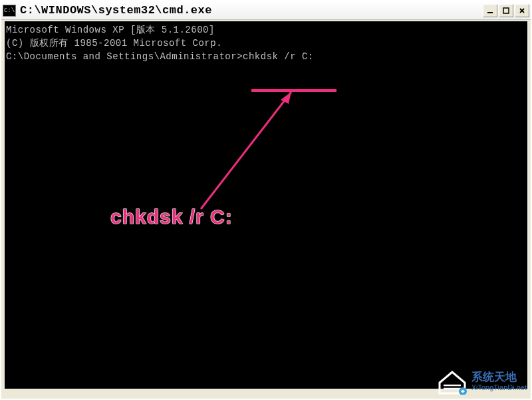  Describe the element at coordinates (499, 382) in the screenshot. I see `watermark-text: 系统天地 XiTongTianDi.net` at that location.